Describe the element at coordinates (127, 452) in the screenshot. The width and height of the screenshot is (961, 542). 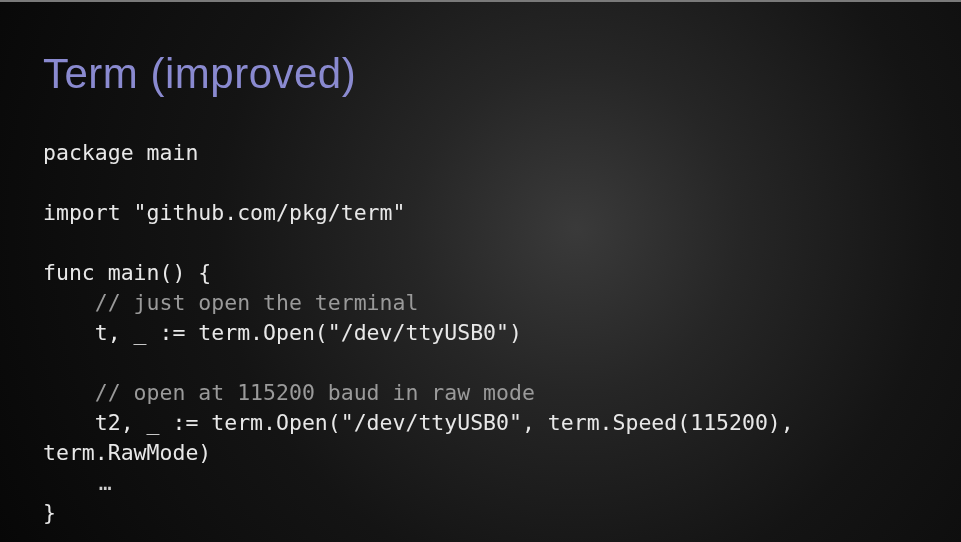
I see `code-line: term.RawMode)` at that location.